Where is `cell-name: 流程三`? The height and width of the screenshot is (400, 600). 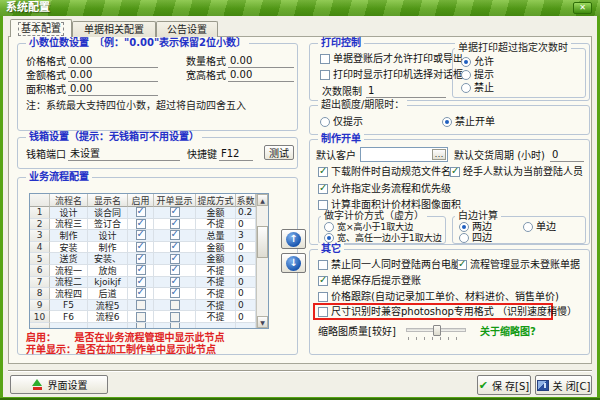
cell-name: 流程三 is located at coordinates (69, 225).